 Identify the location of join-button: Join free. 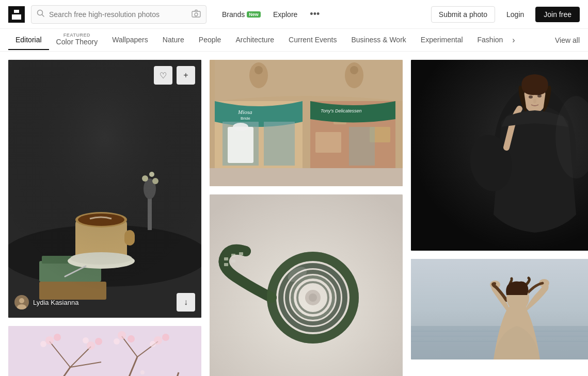
(558, 14).